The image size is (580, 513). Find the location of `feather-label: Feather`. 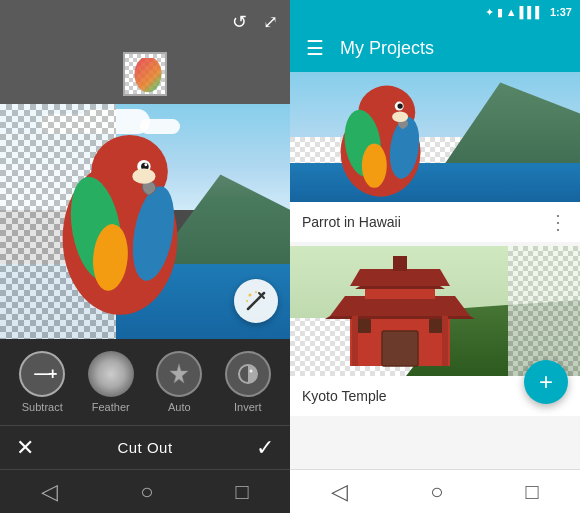

feather-label: Feather is located at coordinates (111, 407).